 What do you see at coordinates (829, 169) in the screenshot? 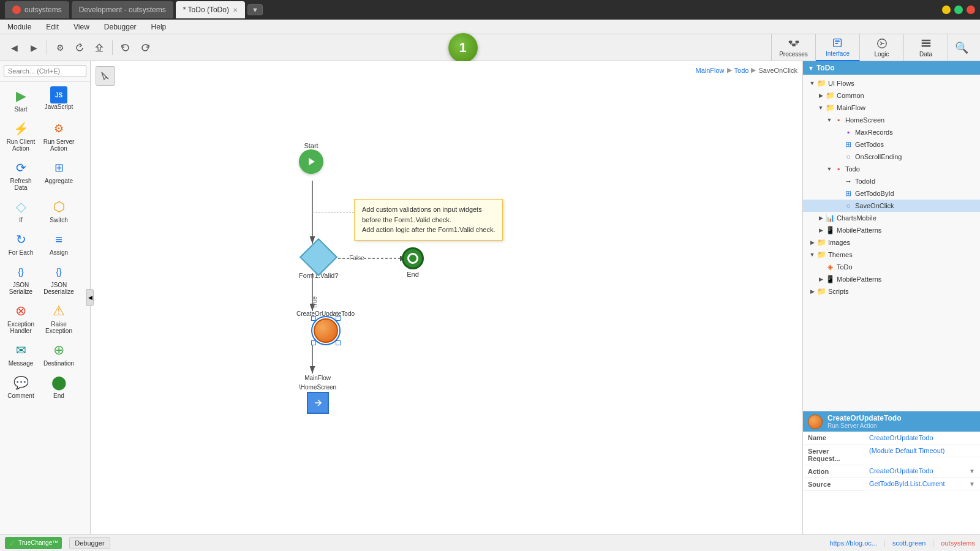
I see `tree-arrow: ▼` at bounding box center [829, 169].